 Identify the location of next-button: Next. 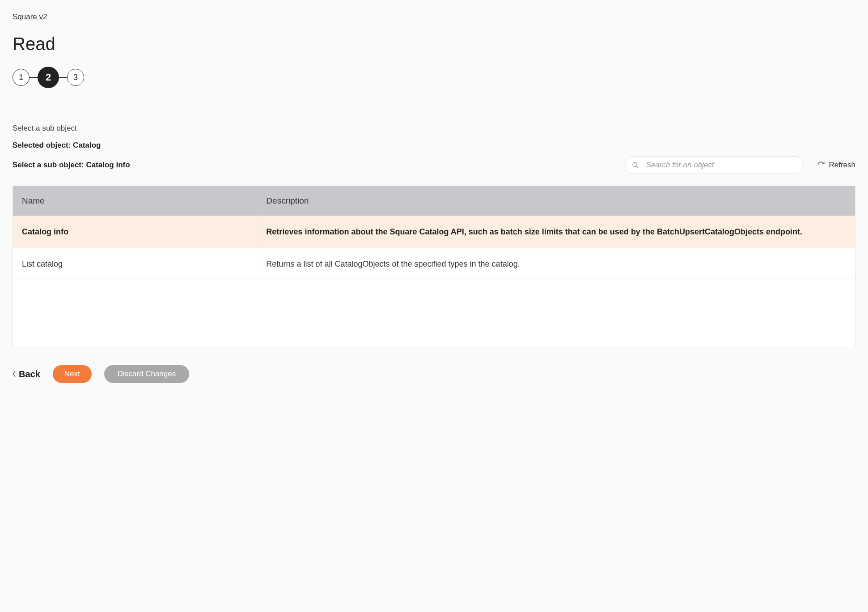
(72, 374).